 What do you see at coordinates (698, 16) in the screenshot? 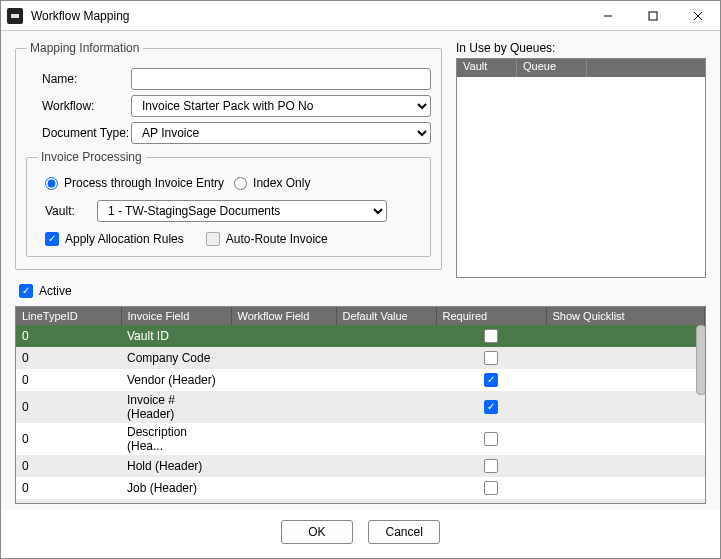
I see `close-button` at bounding box center [698, 16].